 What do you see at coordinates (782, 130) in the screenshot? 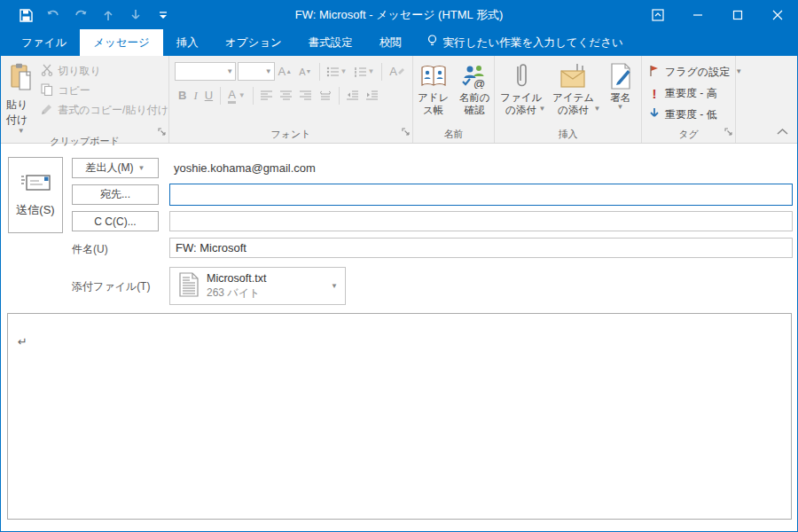
I see `collapse-ribbon-icon` at bounding box center [782, 130].